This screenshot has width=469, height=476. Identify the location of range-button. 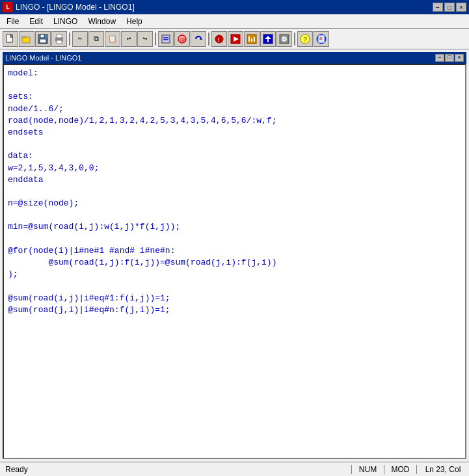
(252, 39).